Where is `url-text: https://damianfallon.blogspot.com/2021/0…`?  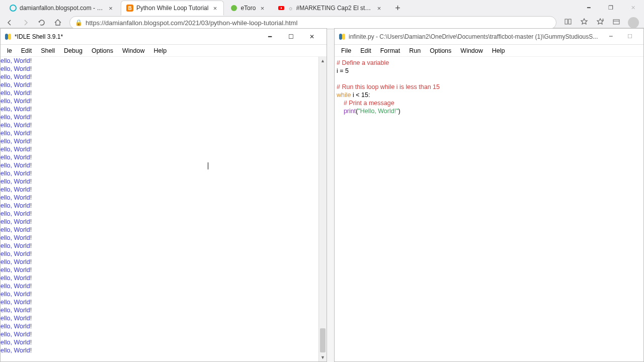 url-text: https://damianfallon.blogspot.com/2021/0… is located at coordinates (191, 23).